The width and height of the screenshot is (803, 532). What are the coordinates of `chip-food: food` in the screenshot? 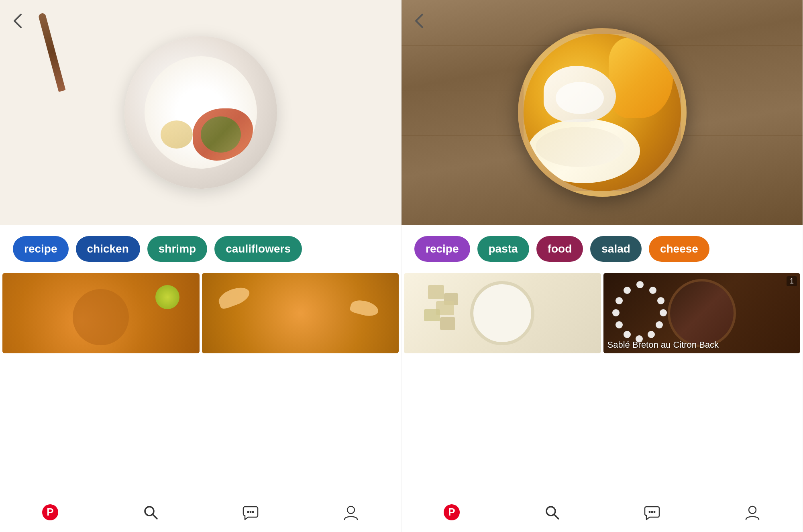 It's located at (560, 249).